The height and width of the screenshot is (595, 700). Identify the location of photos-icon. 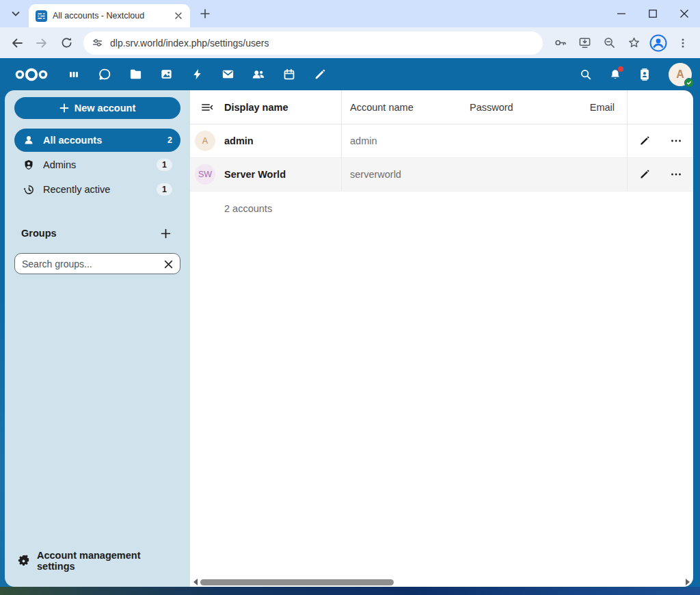
(166, 75).